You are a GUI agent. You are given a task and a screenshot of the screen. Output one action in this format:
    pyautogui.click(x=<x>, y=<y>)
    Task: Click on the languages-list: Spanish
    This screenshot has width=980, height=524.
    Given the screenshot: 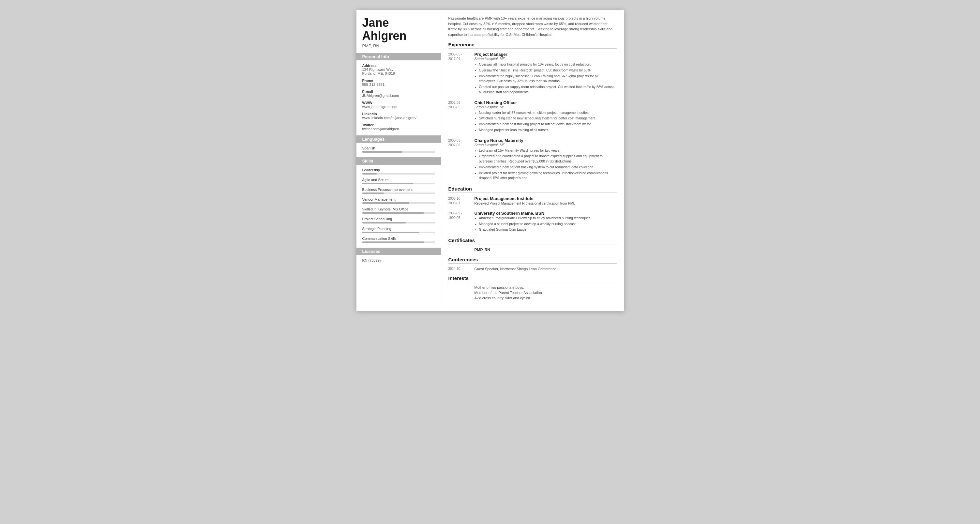 What is the action you would take?
    pyautogui.click(x=399, y=149)
    